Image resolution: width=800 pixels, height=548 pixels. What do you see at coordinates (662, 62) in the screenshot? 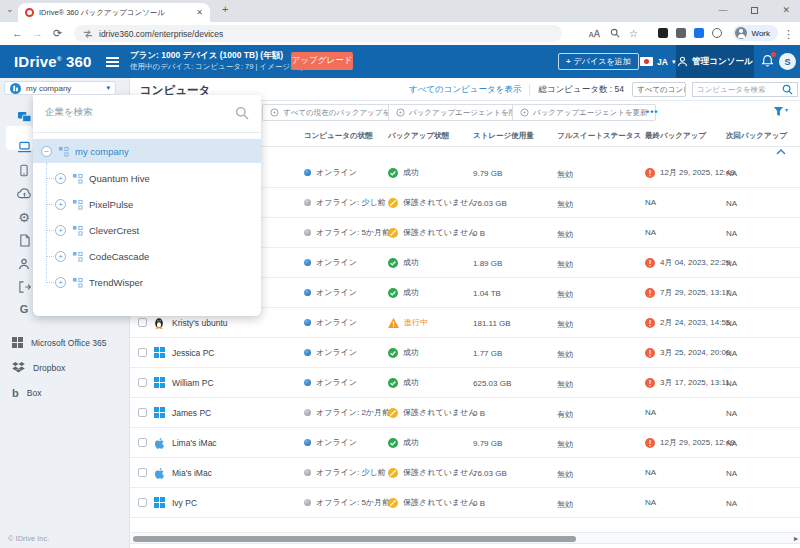
I see `language-selector: JA` at bounding box center [662, 62].